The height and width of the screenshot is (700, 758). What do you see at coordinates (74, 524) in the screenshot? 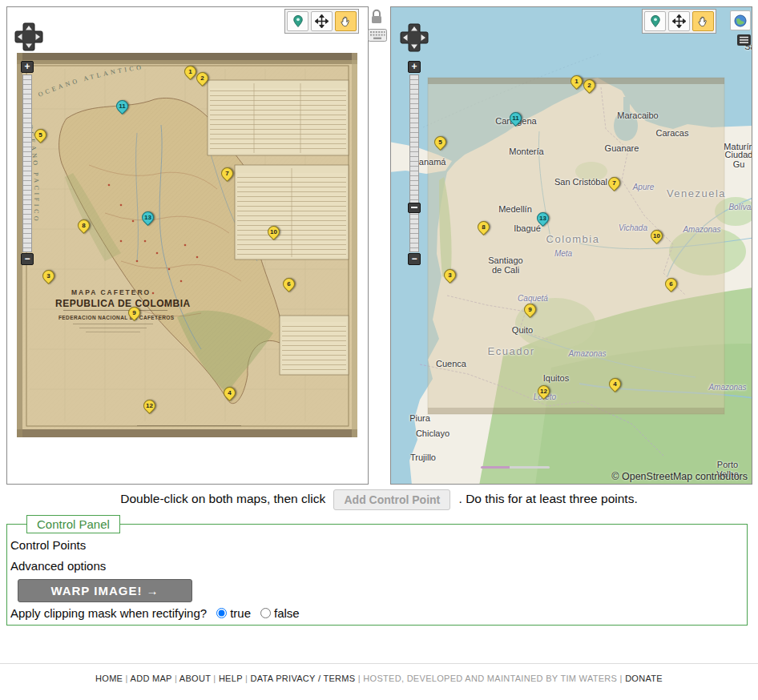
I see `control-panel-legend: Control Panel` at bounding box center [74, 524].